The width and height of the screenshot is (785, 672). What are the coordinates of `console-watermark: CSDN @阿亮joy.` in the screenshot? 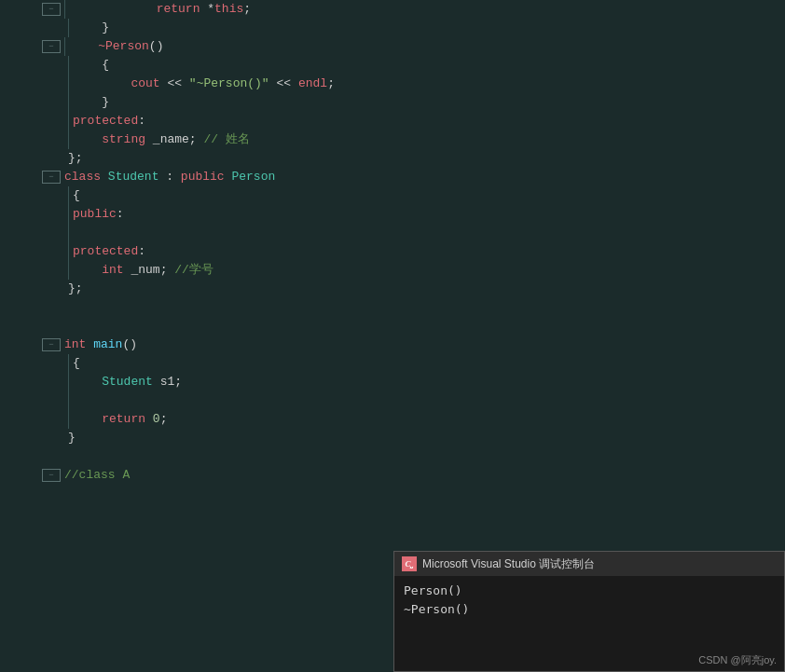 It's located at (737, 660).